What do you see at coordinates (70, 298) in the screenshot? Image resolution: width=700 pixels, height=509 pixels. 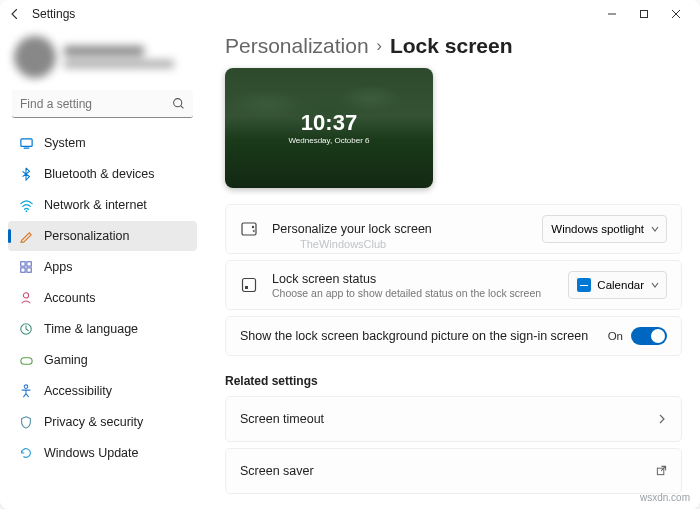 I see `sidebar-item-label: Accounts` at bounding box center [70, 298].